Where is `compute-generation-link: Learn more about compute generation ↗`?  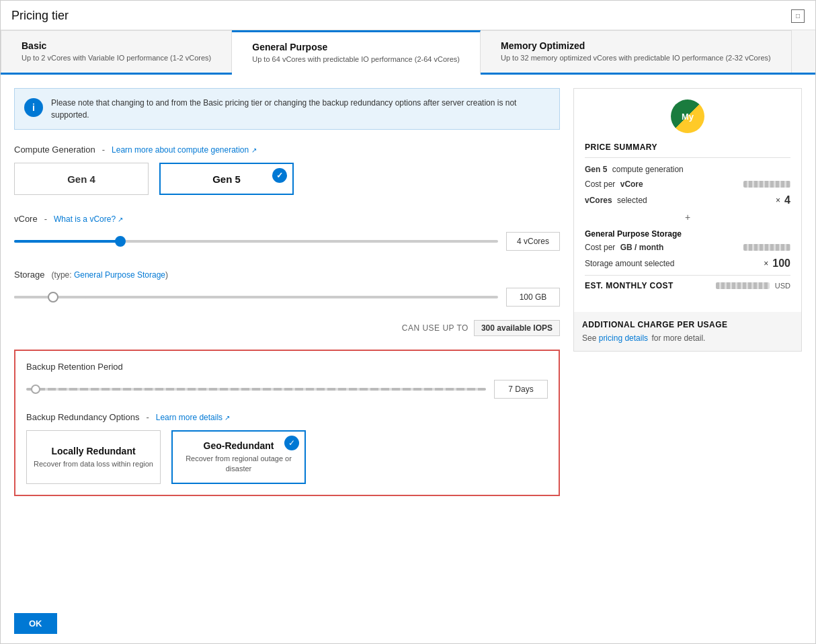
compute-generation-link: Learn more about compute generation ↗ is located at coordinates (184, 150).